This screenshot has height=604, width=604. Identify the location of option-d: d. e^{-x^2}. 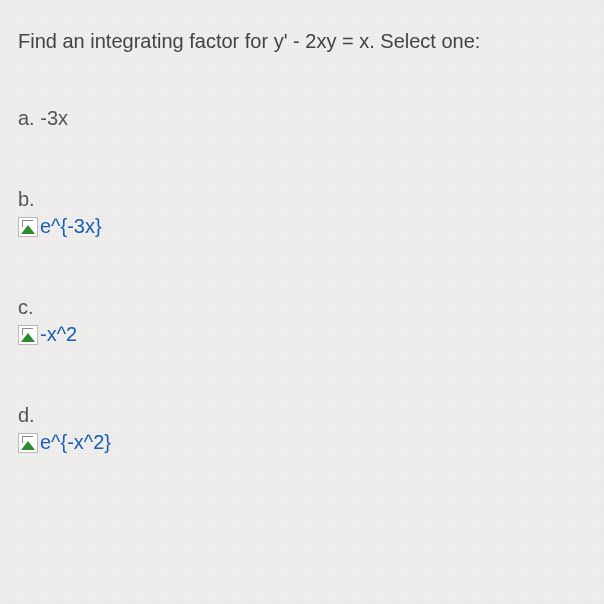
(302, 429).